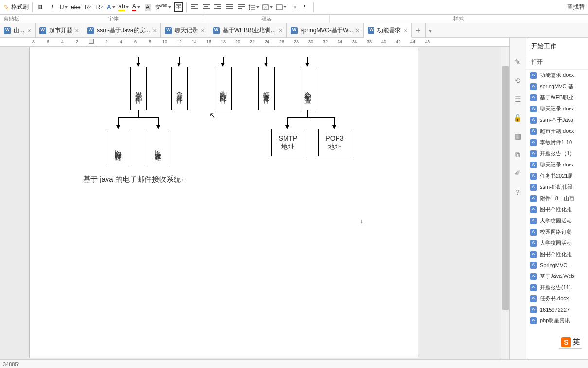 Image resolution: width=588 pixels, height=368 pixels. I want to click on align-center-button, so click(206, 7).